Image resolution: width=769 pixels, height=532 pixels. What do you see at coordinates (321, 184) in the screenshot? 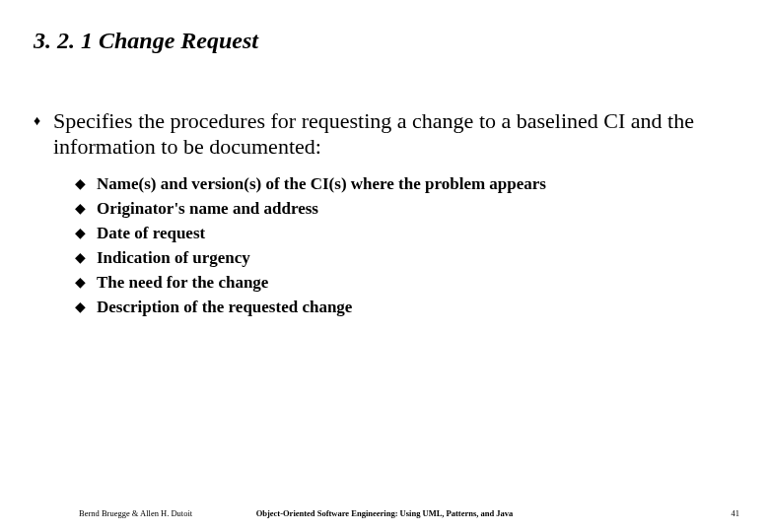
I see `lvl2-text: Name(s) and version(s) of the CI(s) wher…` at bounding box center [321, 184].